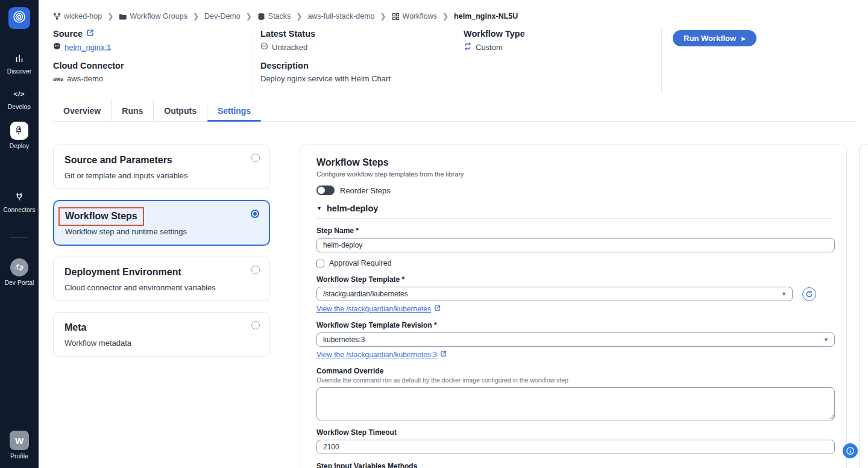  What do you see at coordinates (574, 163) in the screenshot?
I see `panel-title: Workflow Steps` at bounding box center [574, 163].